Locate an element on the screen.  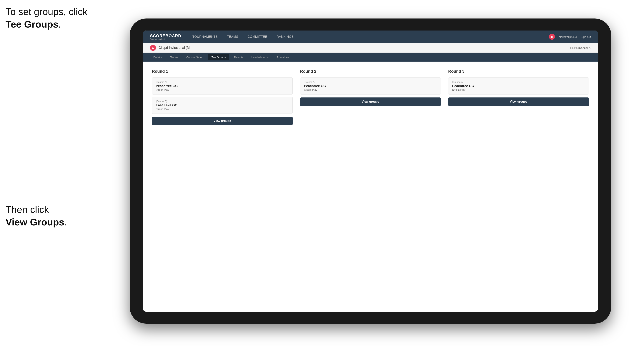
round-2-view-groups-button: View groups is located at coordinates (370, 102).